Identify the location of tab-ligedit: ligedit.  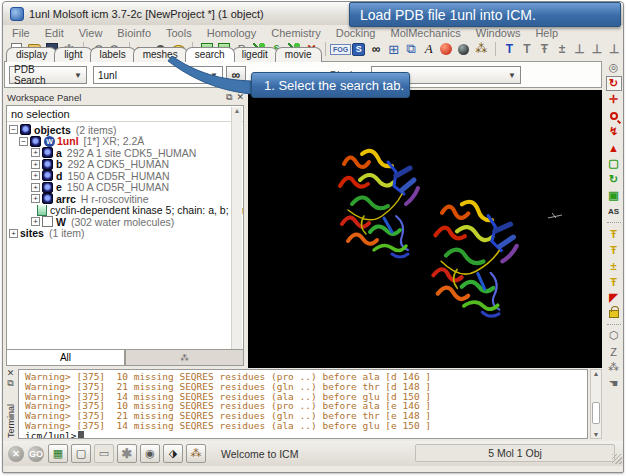
(255, 54).